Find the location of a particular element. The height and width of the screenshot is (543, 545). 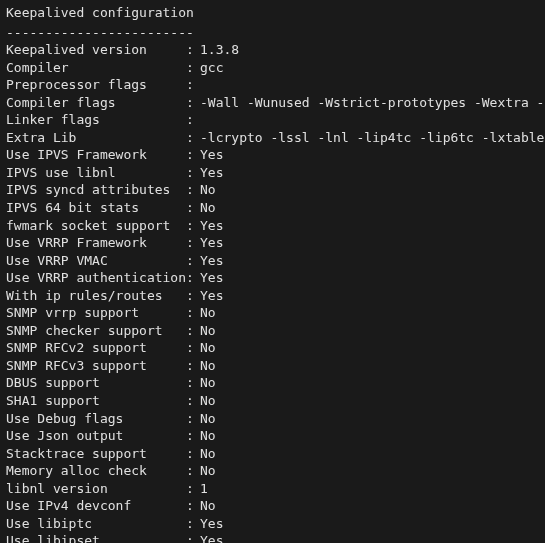

config-label: Stacktrace support is located at coordinates (96, 454).